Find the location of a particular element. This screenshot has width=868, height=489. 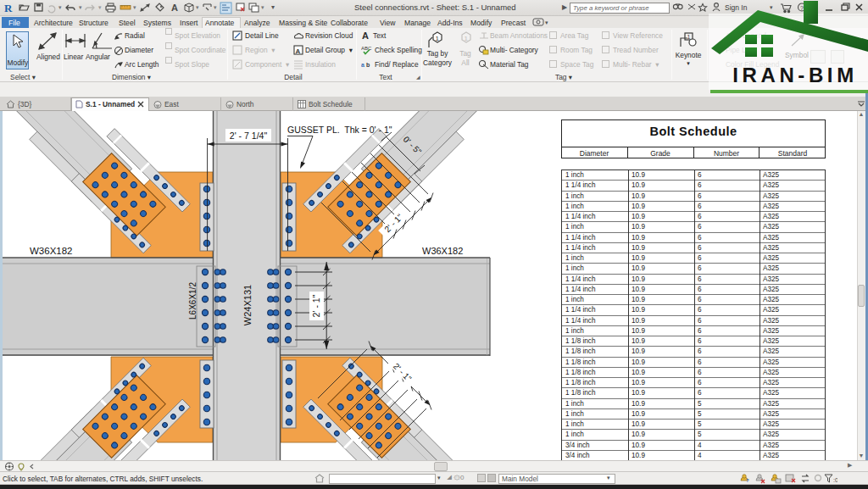

svg-text: R is located at coordinates (8, 8).